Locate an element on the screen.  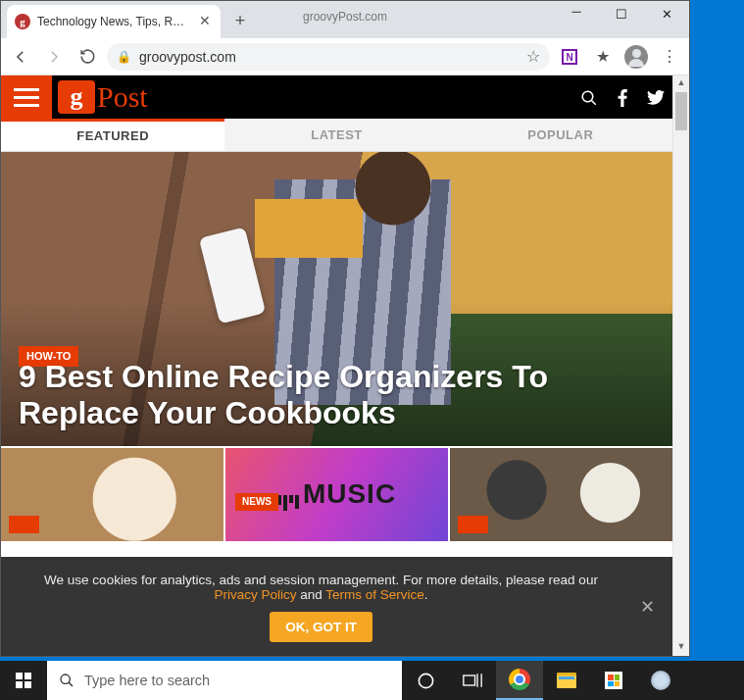
new-tab-button: + is located at coordinates (240, 22).